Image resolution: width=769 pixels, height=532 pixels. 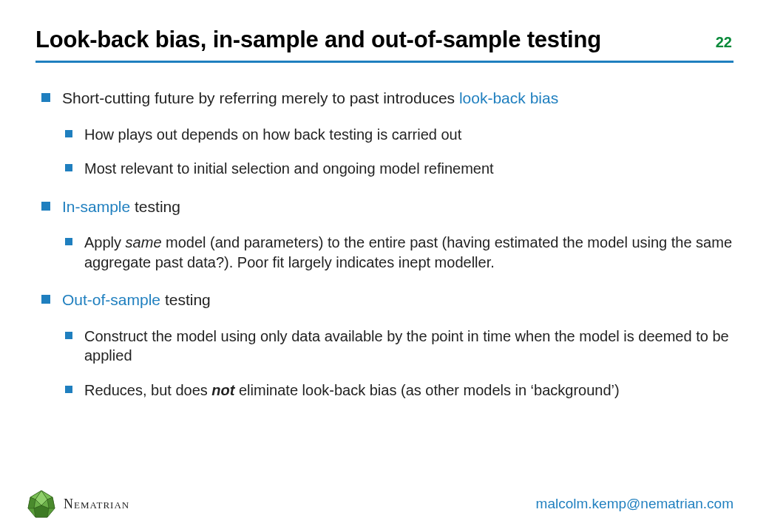 What do you see at coordinates (111, 300) in the screenshot?
I see `bullet-3-highlight: Out-of-sample` at bounding box center [111, 300].